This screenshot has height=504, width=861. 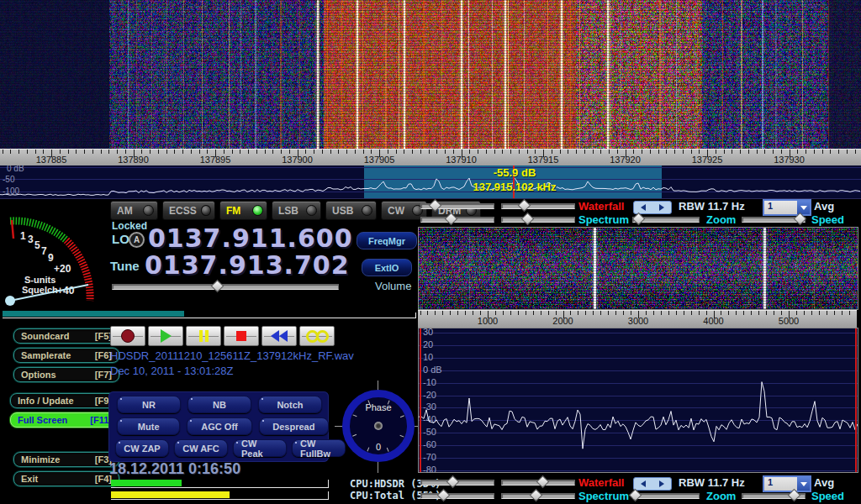 I want to click on cw-fullbw-button: CW FullBw, so click(x=319, y=449).